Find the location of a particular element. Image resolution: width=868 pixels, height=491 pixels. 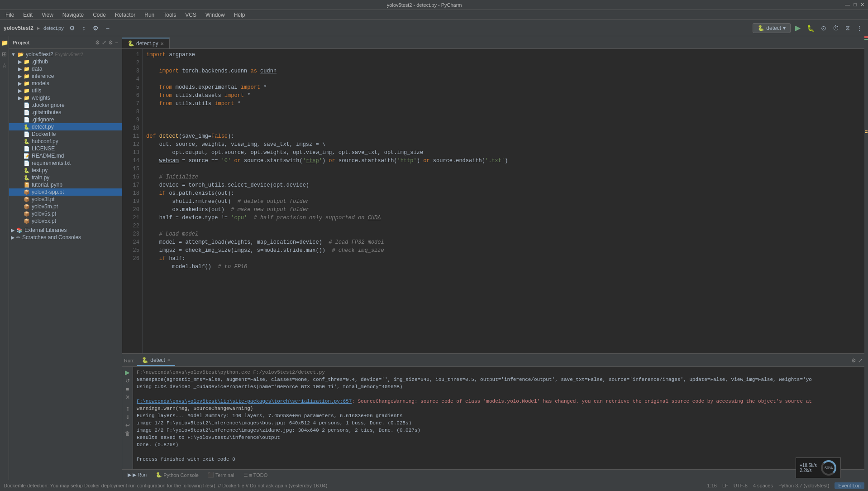

project-icon: 📁 is located at coordinates (5, 43).